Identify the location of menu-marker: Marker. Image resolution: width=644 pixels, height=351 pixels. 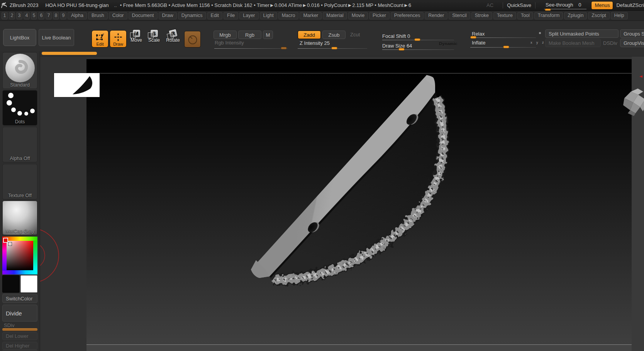
(310, 15).